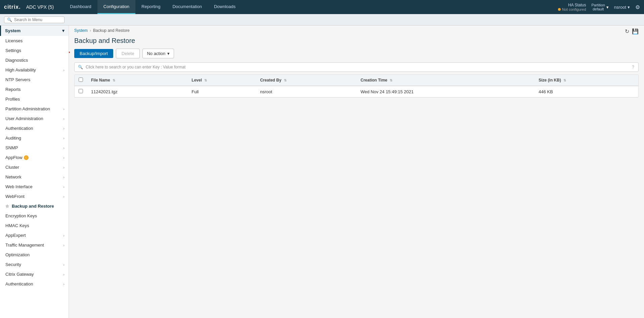 This screenshot has height=318, width=644. Describe the element at coordinates (9, 20) in the screenshot. I see `search-icon: 🔍` at that location.